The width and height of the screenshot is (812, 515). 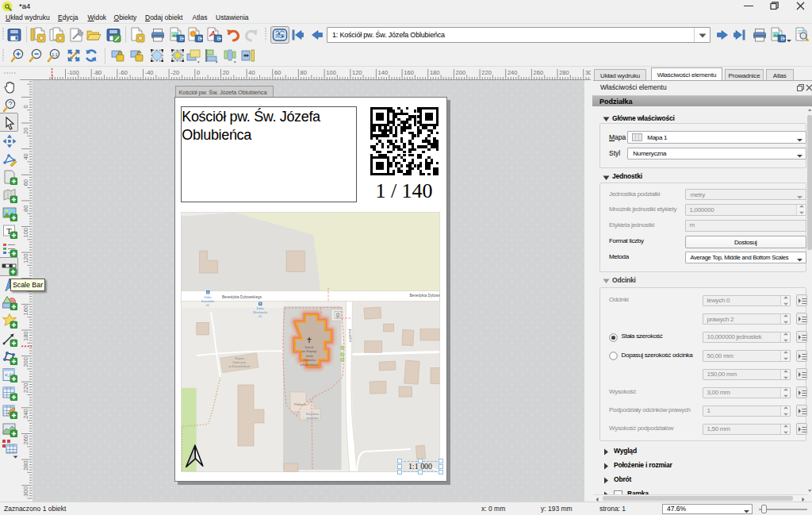 I want to click on svg-text: -20, so click(x=174, y=73).